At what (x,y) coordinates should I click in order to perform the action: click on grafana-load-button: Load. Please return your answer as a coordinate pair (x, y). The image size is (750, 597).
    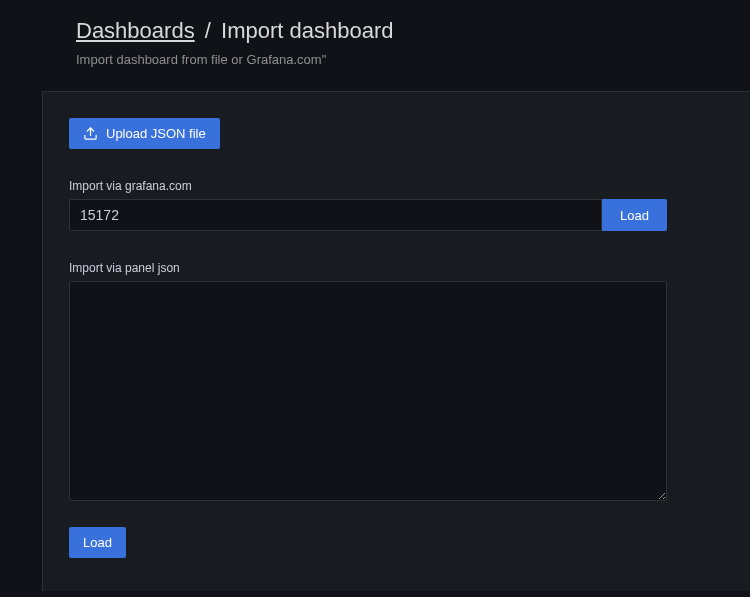
    Looking at the image, I should click on (634, 215).